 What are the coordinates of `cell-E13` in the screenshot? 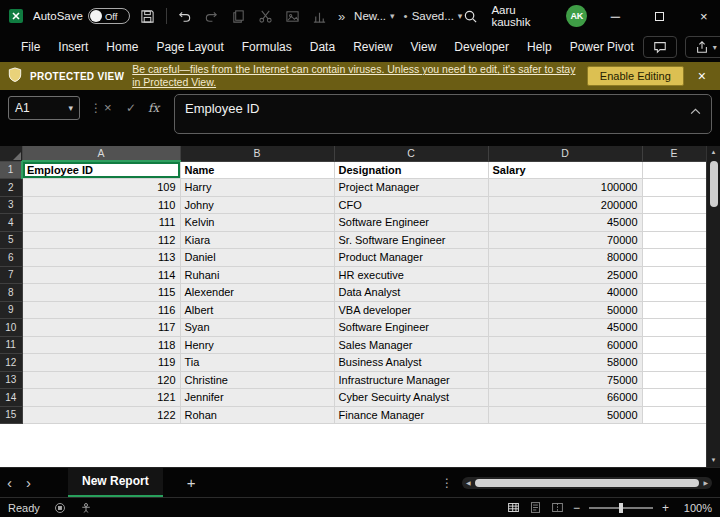 It's located at (674, 380).